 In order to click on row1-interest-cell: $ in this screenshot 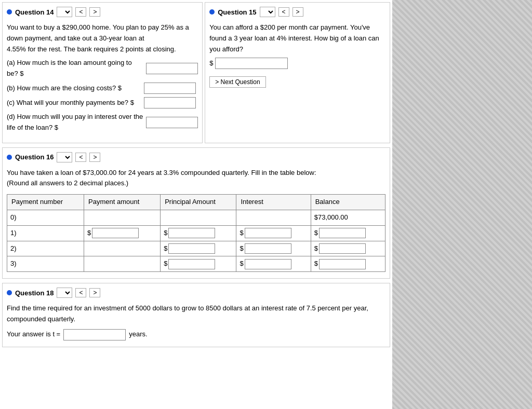, I will do `click(273, 233)`.